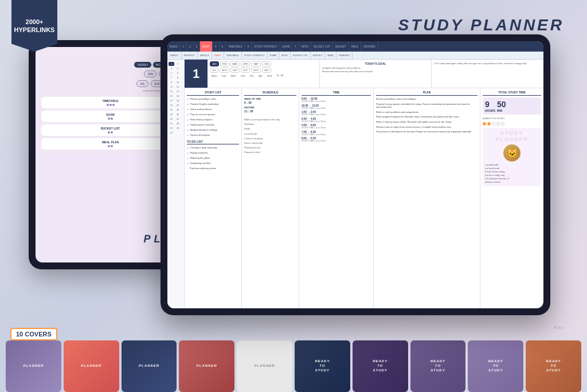  Describe the element at coordinates (438, 366) in the screenshot. I see `cover-8: READYTOSTUDY` at that location.